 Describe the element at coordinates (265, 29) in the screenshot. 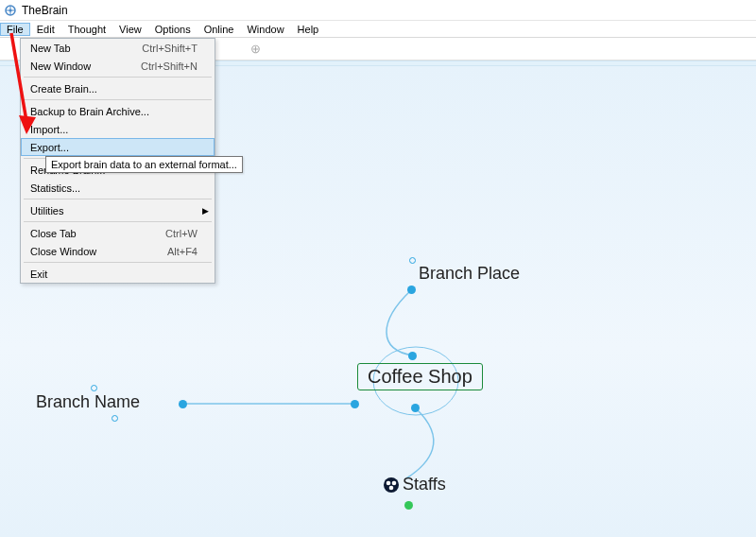

I see `menu-window: Window` at that location.